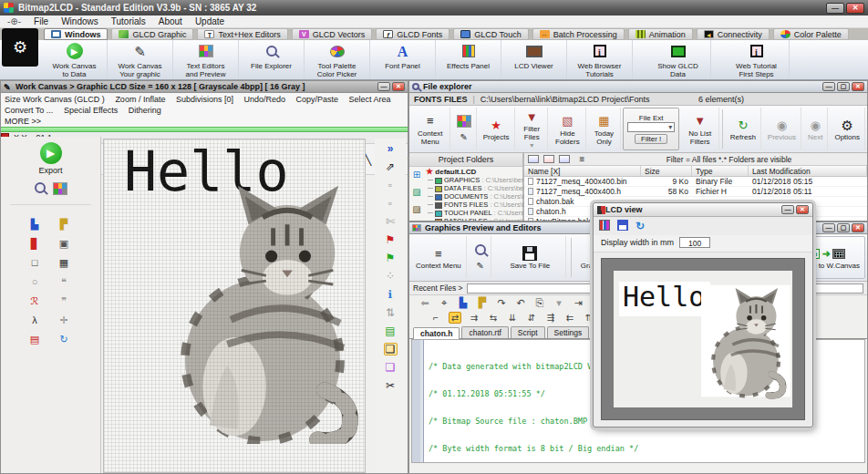 The image size is (868, 474). Describe the element at coordinates (390, 294) in the screenshot. I see `info-icon: ℹ` at that location.